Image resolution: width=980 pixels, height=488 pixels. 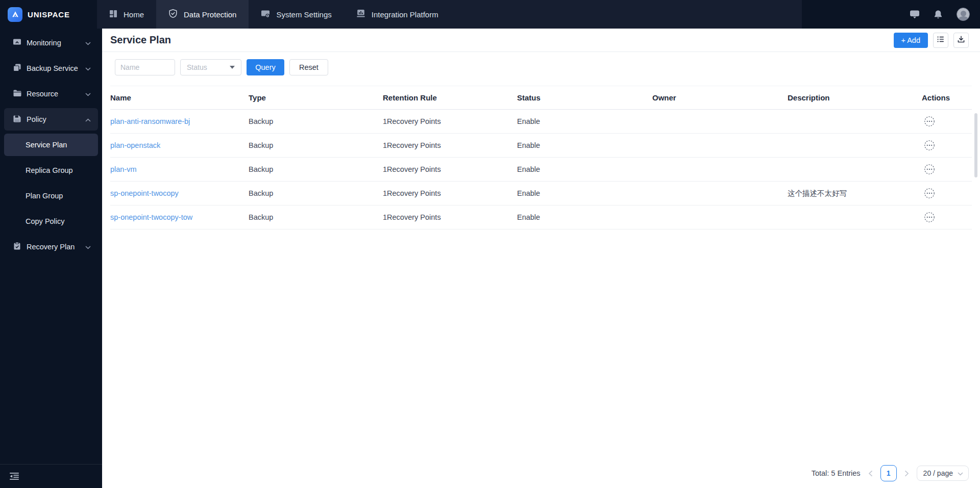 What do you see at coordinates (51, 171) in the screenshot?
I see `sidebar-item-replica-group: Replica Group` at bounding box center [51, 171].